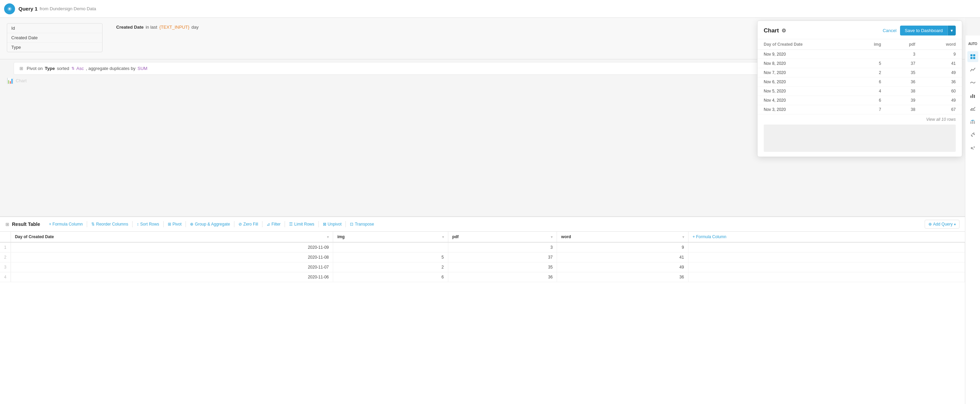 Image resolution: width=980 pixels, height=404 pixels. What do you see at coordinates (26, 224) in the screenshot?
I see `result-table-title: Result Table` at bounding box center [26, 224].